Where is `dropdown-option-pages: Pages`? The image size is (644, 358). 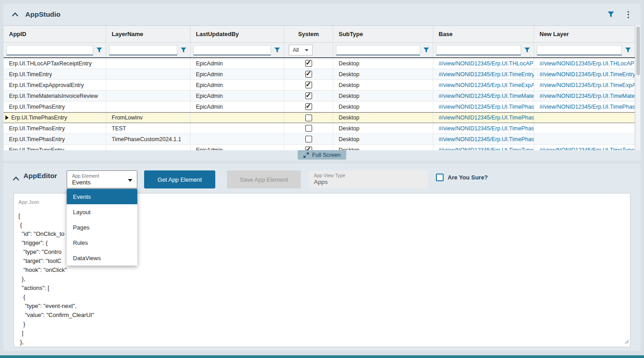
dropdown-option-pages: Pages is located at coordinates (102, 227).